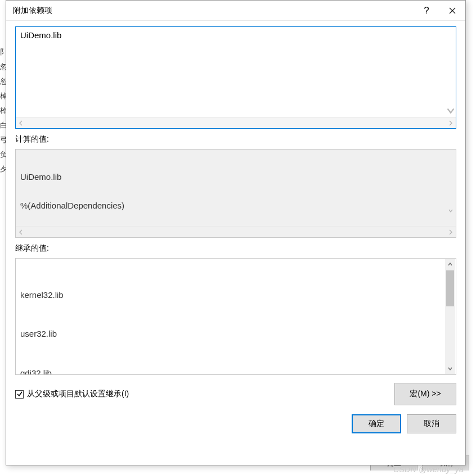 The width and height of the screenshot is (476, 475). Describe the element at coordinates (236, 232) in the screenshot. I see `calc-hscroll` at that location.